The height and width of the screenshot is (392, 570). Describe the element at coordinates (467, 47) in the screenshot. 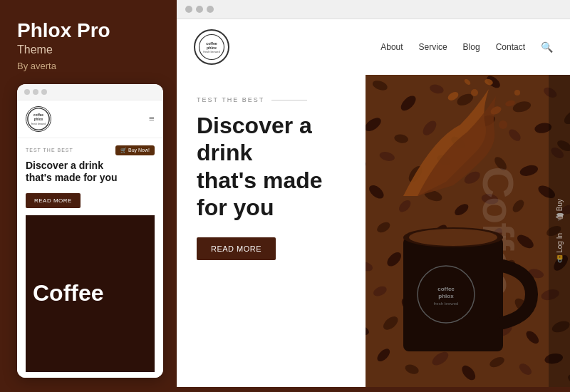

I see `nav-links: About Service Blog Contact 🔍` at that location.